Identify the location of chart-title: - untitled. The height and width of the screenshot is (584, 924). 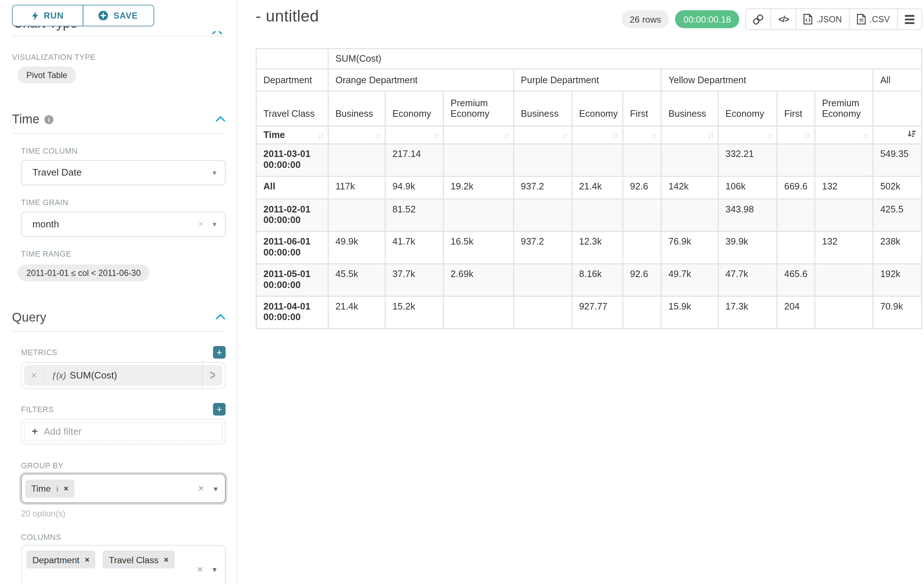
(287, 17).